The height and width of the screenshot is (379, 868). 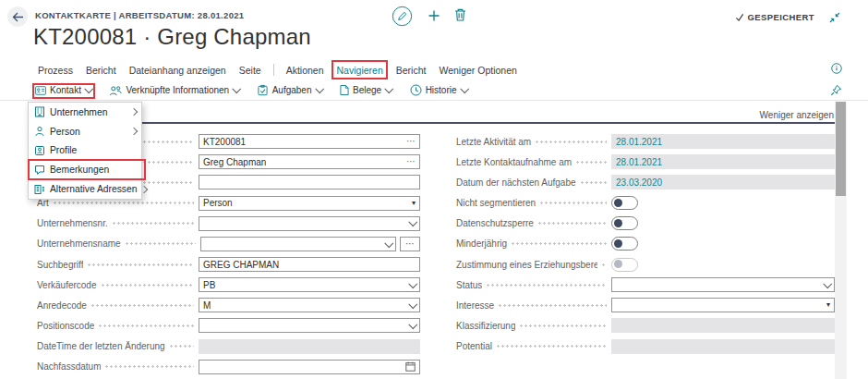 I want to click on plus-icon, so click(x=434, y=16).